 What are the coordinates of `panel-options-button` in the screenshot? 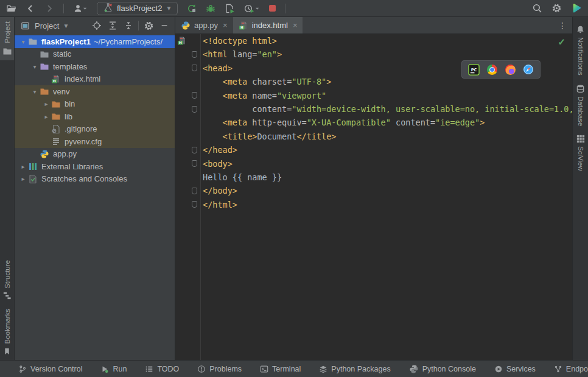 It's located at (149, 26).